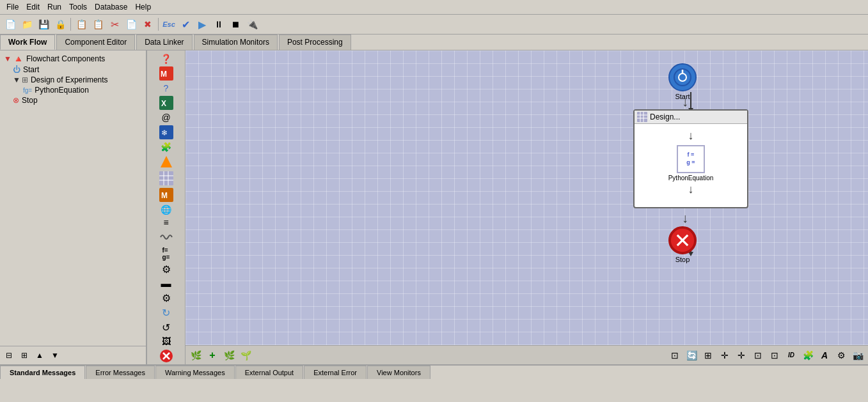 This screenshot has height=402, width=868. I want to click on canvas-cross-btn: ✛, so click(741, 355).